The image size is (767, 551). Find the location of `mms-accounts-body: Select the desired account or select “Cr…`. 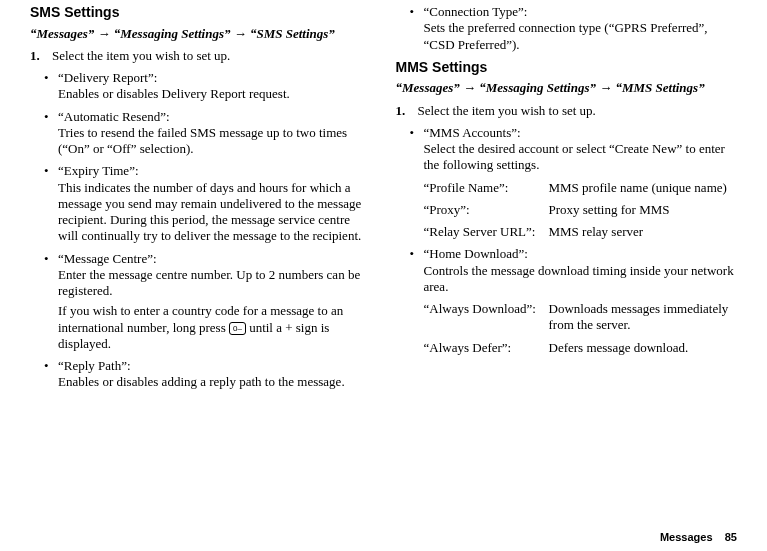

mms-accounts-body: Select the desired account or select “Cr… is located at coordinates (574, 156).